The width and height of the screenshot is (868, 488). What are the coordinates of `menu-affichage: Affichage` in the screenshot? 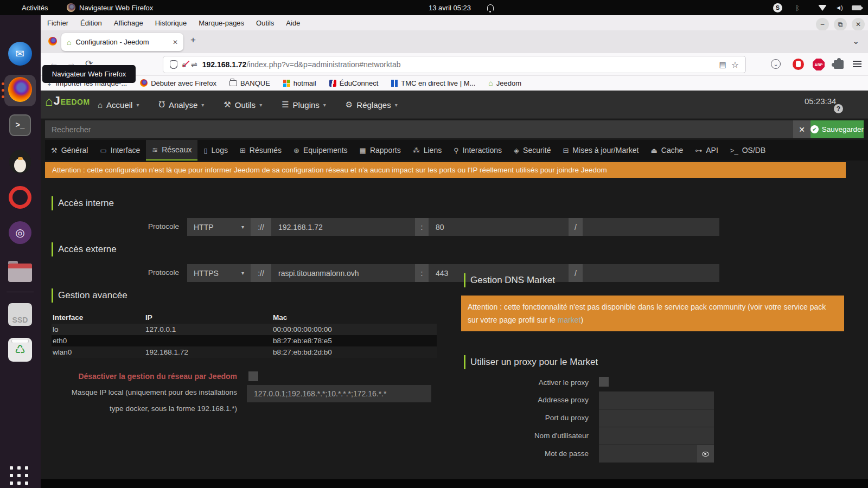 It's located at (129, 23).